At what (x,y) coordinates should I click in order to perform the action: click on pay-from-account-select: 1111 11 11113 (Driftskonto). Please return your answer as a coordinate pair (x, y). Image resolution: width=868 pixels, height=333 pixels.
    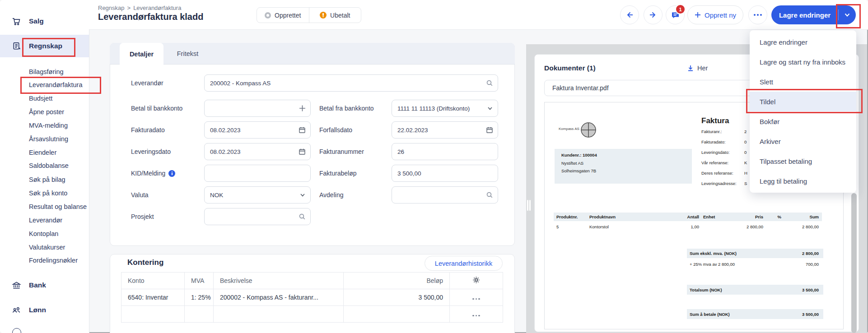
    Looking at the image, I should click on (445, 108).